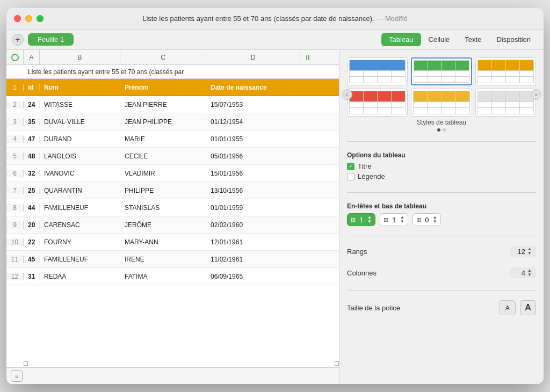 This screenshot has width=550, height=392. Describe the element at coordinates (442, 166) in the screenshot. I see `titre-checkbox-row: Titre` at that location.